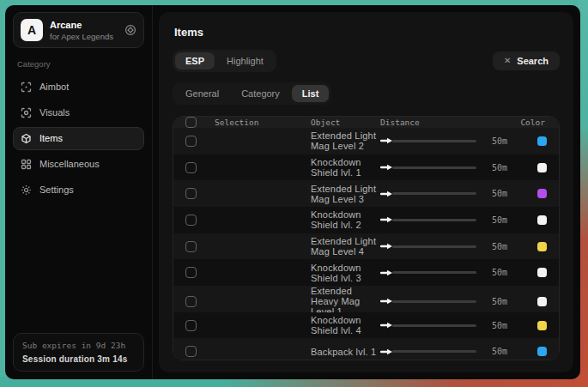  Describe the element at coordinates (79, 88) in the screenshot. I see `sidebar-item-aimbot: Aimbot` at that location.